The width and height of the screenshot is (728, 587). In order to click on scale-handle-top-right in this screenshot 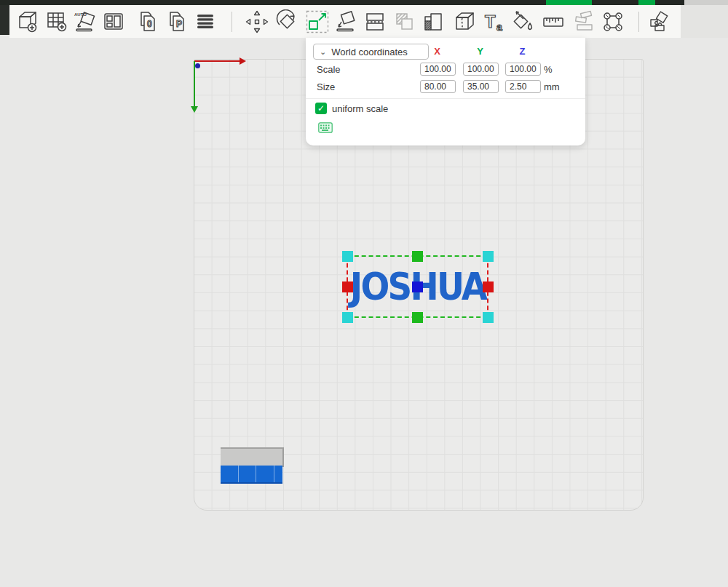, I will do `click(488, 256)`.